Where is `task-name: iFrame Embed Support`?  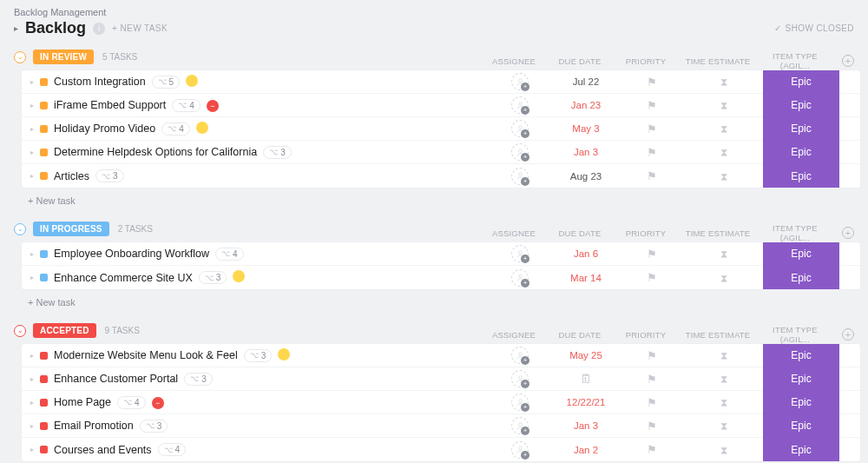
task-name: iFrame Embed Support is located at coordinates (109, 105).